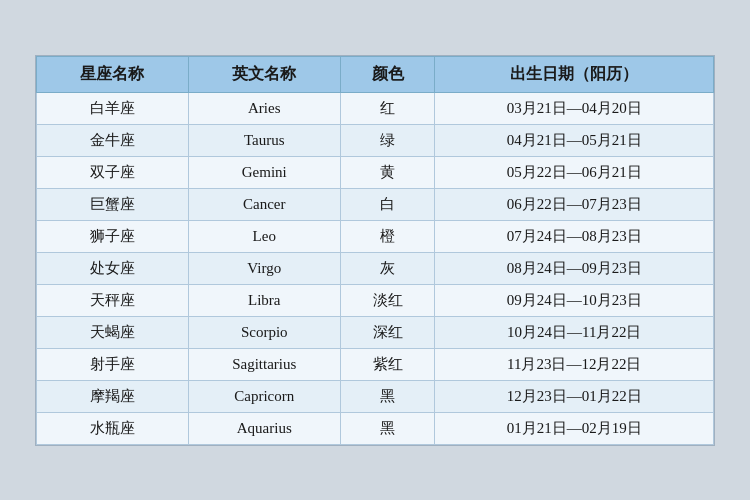  Describe the element at coordinates (376, 428) in the screenshot. I see `table-row: 水瓶座Aquarius黑01月21日—02月19日` at that location.